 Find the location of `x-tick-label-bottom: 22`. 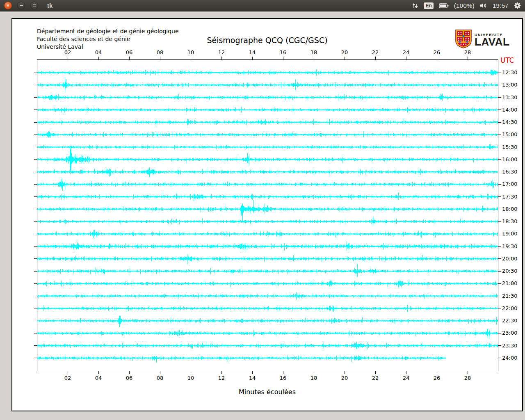

x-tick-label-bottom: 22 is located at coordinates (376, 378).